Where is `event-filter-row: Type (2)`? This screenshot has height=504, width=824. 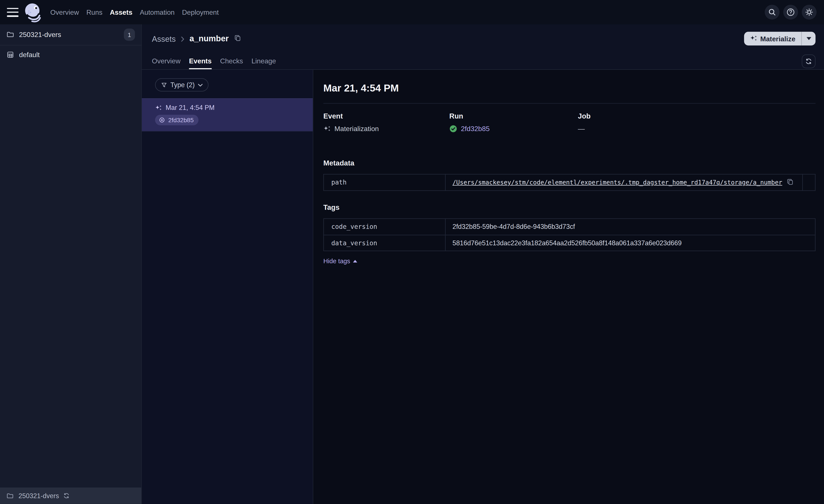
event-filter-row: Type (2) is located at coordinates (227, 81).